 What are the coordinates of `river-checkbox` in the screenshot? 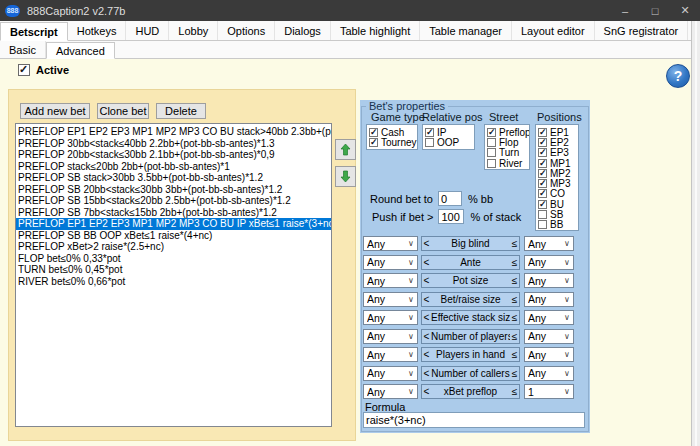 It's located at (492, 164).